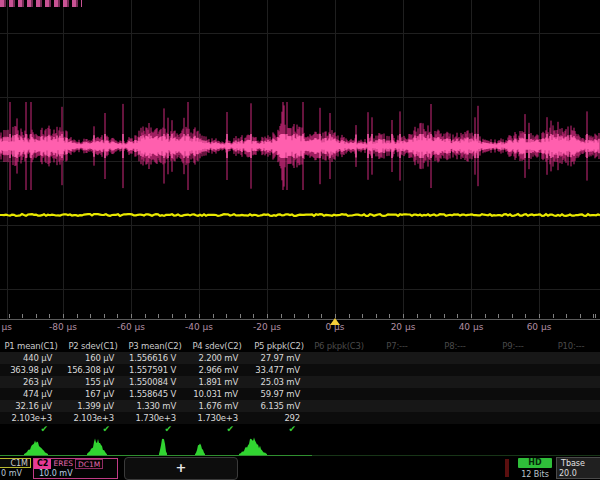  I want to click on hd-bits-label: 12 Bits, so click(535, 474).